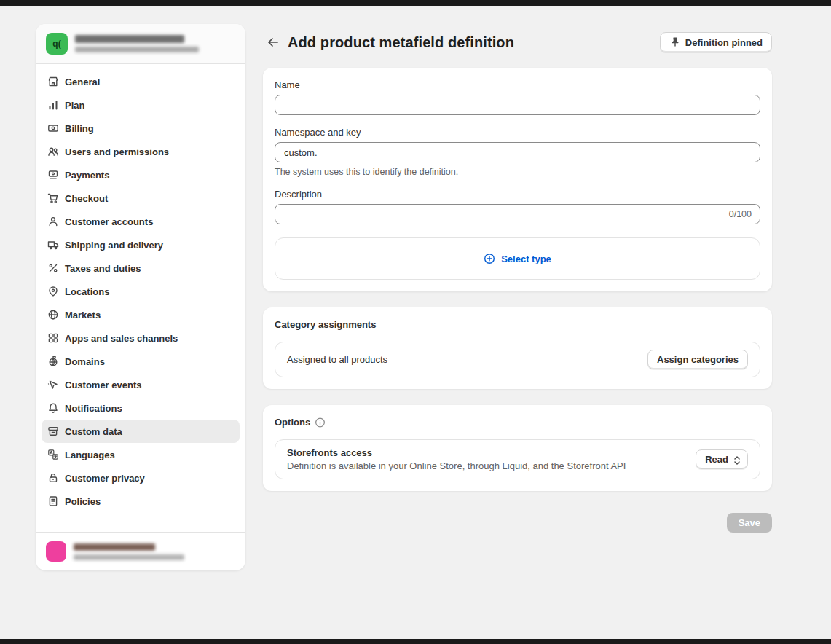  What do you see at coordinates (487, 453) in the screenshot?
I see `storefronts-access-title: Storefronts access` at bounding box center [487, 453].